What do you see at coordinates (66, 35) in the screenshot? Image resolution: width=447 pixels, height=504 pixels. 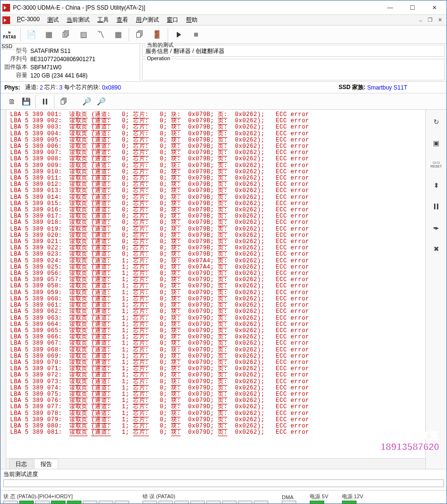 I see `stack-icon: 🗐` at bounding box center [66, 35].